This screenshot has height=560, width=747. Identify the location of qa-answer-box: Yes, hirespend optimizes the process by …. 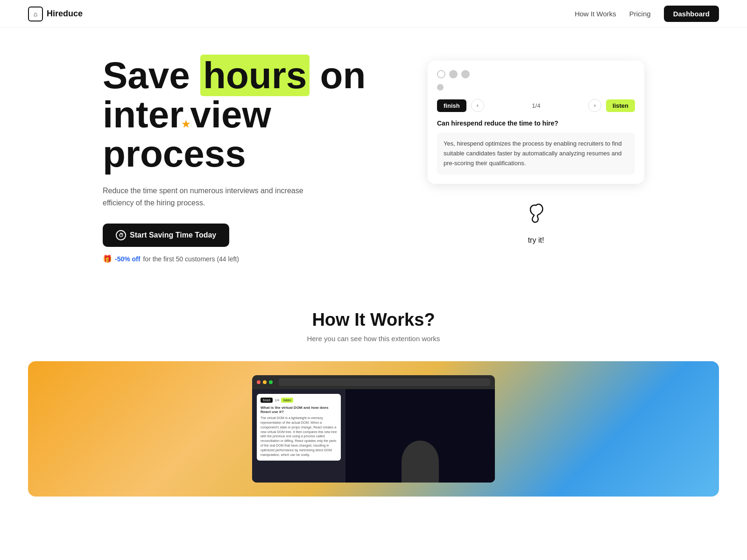
(536, 154).